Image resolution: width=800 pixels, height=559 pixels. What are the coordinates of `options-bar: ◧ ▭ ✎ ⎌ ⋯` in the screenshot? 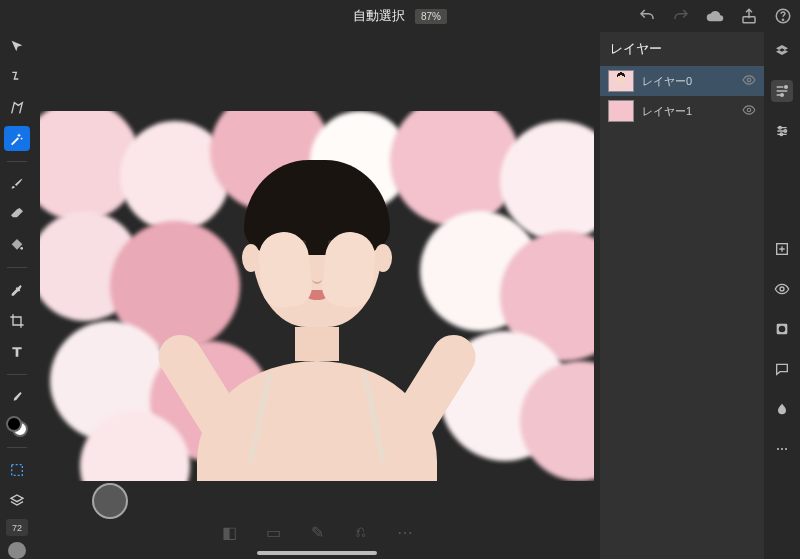 It's located at (317, 532).